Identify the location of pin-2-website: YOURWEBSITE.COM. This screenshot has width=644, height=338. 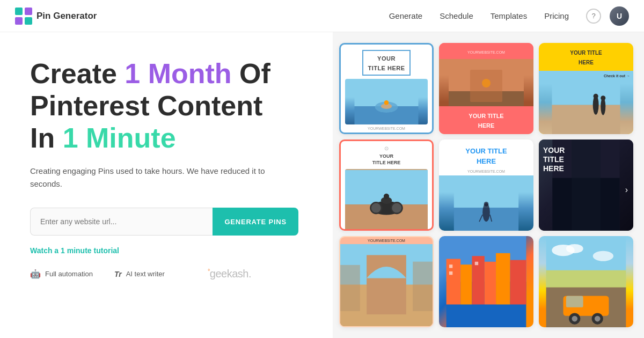
(486, 53).